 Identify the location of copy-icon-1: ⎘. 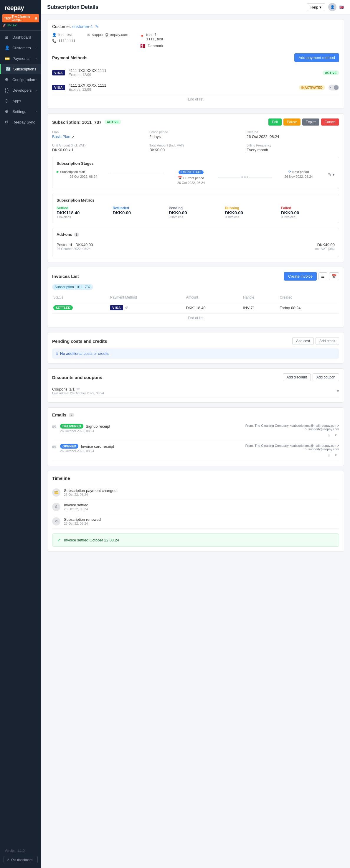
(329, 435).